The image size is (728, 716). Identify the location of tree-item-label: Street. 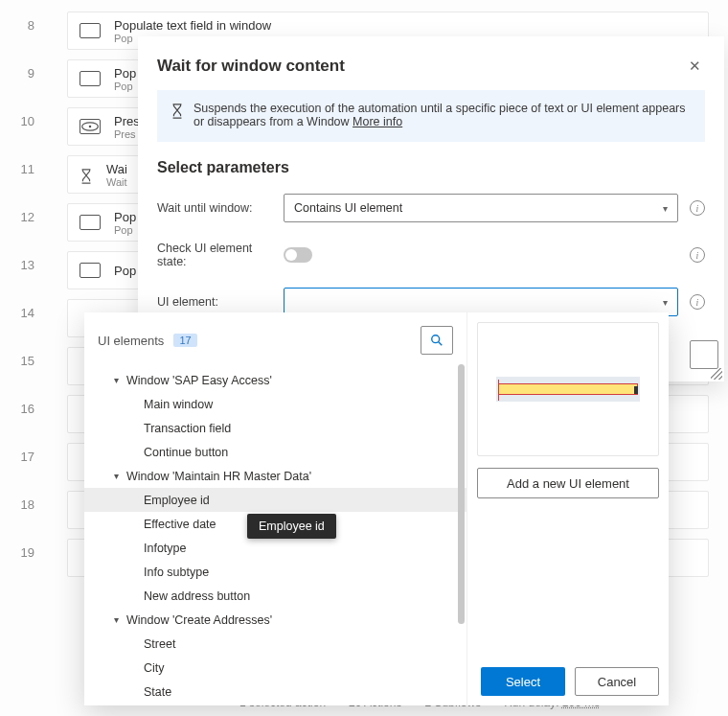
(159, 644).